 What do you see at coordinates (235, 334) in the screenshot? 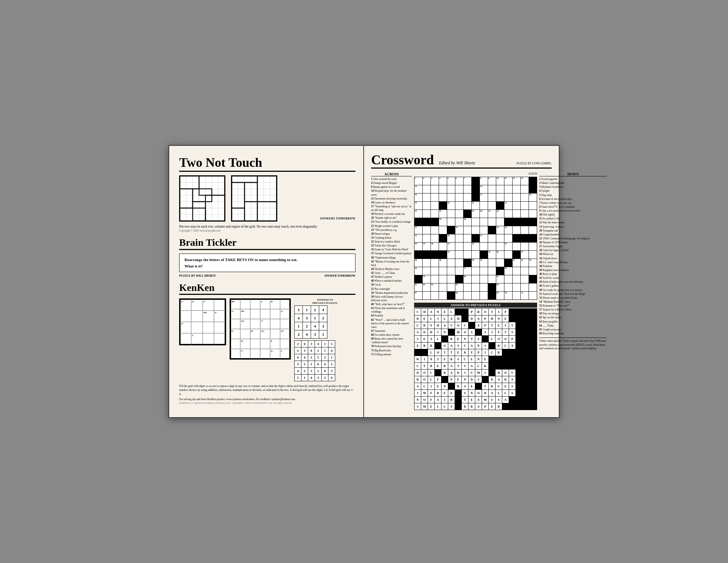
I see `kk-cell: 6×` at bounding box center [235, 334].